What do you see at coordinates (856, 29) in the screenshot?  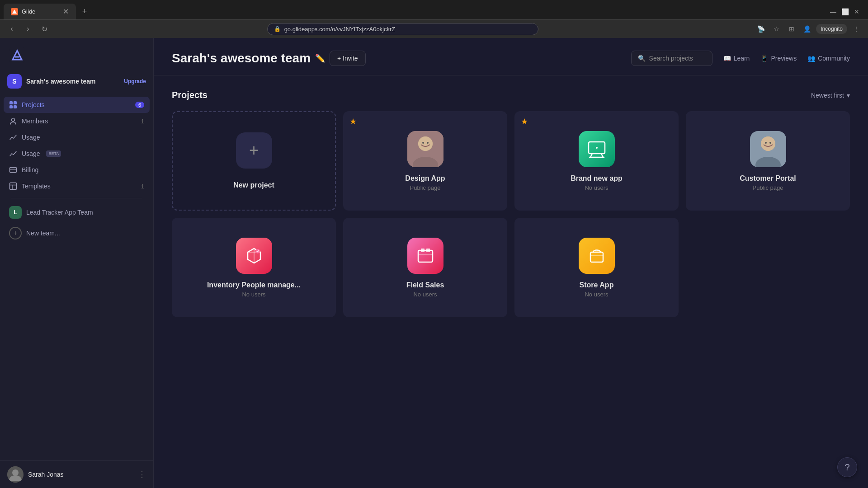 I see `menu-button: ⋮` at bounding box center [856, 29].